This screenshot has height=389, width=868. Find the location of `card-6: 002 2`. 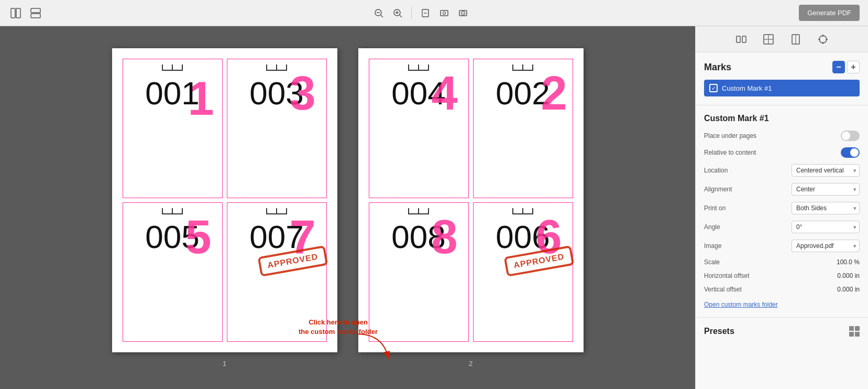

card-6: 002 2 is located at coordinates (523, 128).